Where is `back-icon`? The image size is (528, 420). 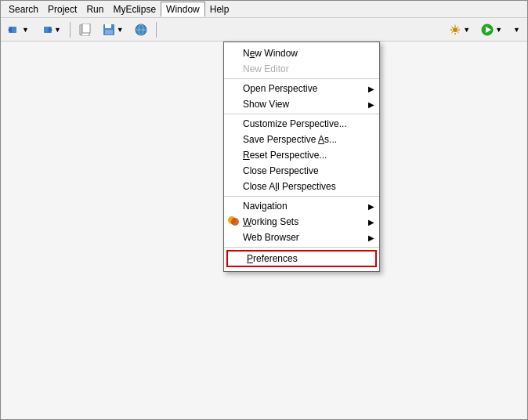
back-icon is located at coordinates (14, 30).